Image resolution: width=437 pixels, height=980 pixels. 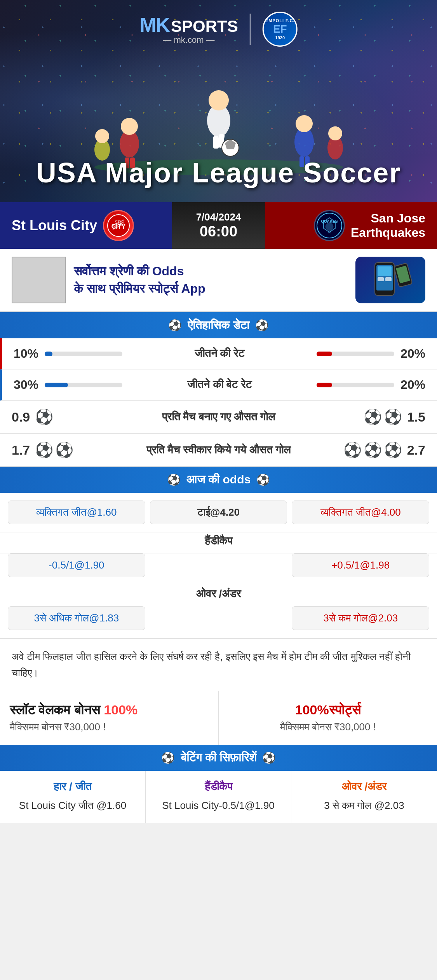 What do you see at coordinates (77, 618) in the screenshot?
I see `odds-over-home: 3से अधिक गोल@1.83` at bounding box center [77, 618].